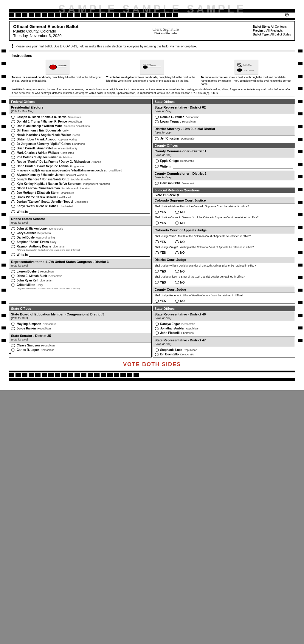  What do you see at coordinates (35, 148) in the screenshot?
I see `candidate-name: Brian Carroll / Amar Patel` at bounding box center [35, 148].